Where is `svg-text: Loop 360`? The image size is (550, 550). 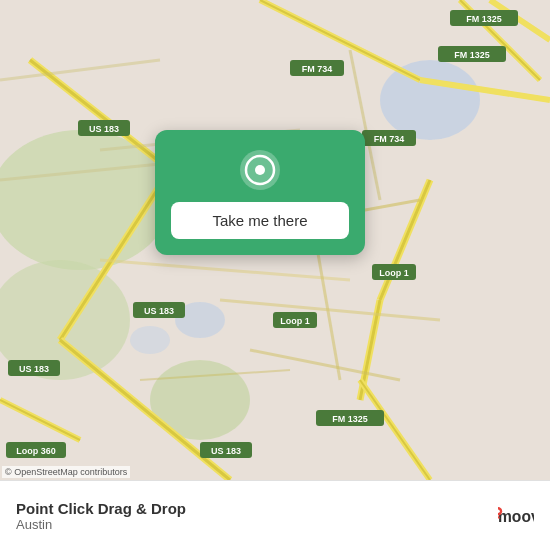
svg-text: Loop 360 is located at coordinates (36, 451).